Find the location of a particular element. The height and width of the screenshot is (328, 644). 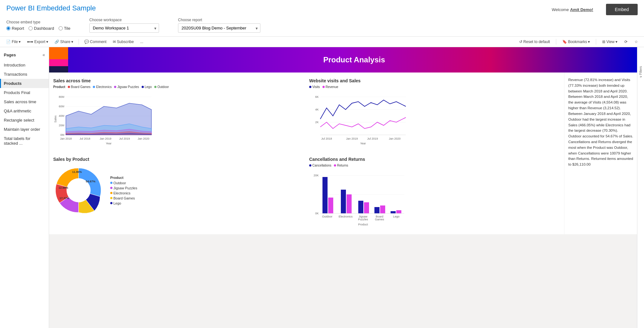

chevron-down-icon: ∨ is located at coordinates (641, 77).